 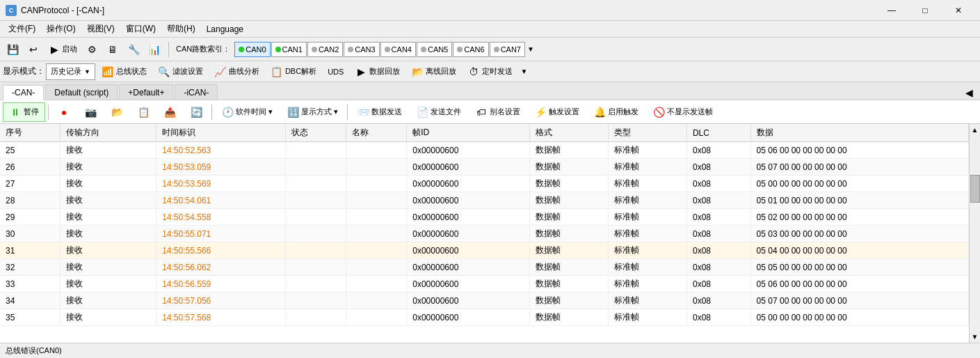 I want to click on separator2, so click(x=211, y=112).